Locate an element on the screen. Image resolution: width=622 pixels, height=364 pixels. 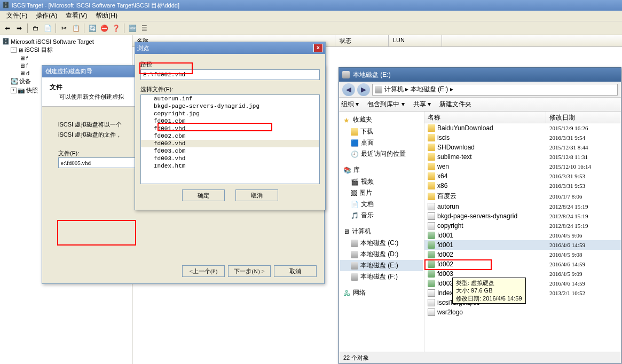
up-icon: 🗀 is located at coordinates (36, 28).